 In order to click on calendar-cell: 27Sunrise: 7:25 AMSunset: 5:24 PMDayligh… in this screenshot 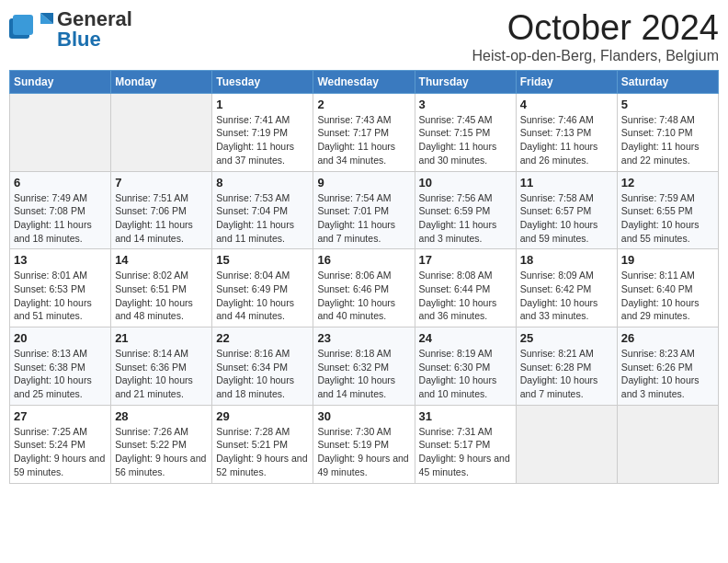, I will do `click(61, 443)`.